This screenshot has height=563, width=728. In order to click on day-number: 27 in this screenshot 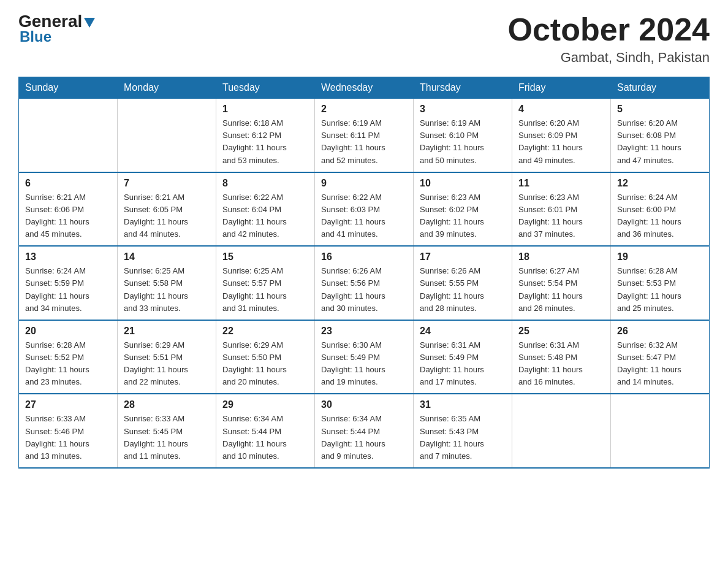, I will do `click(68, 405)`.